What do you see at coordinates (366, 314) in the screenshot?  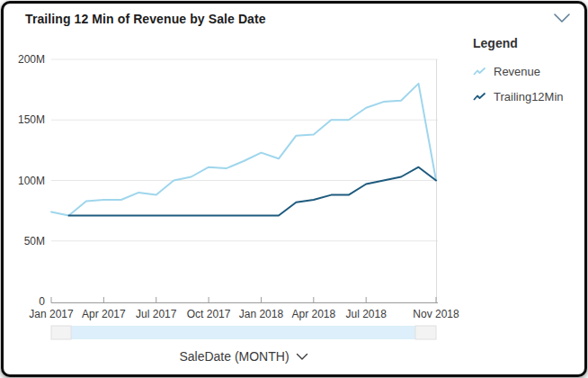 I see `x-axis-tick-label: Jul 2018` at bounding box center [366, 314].